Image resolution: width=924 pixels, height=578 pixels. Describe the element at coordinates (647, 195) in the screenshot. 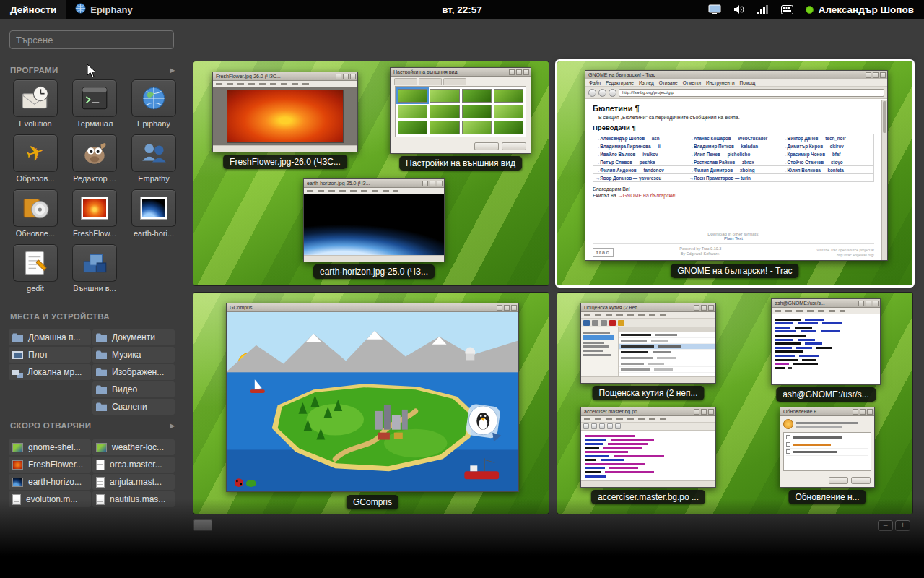

I see `team-link: →GNOME на български!` at that location.